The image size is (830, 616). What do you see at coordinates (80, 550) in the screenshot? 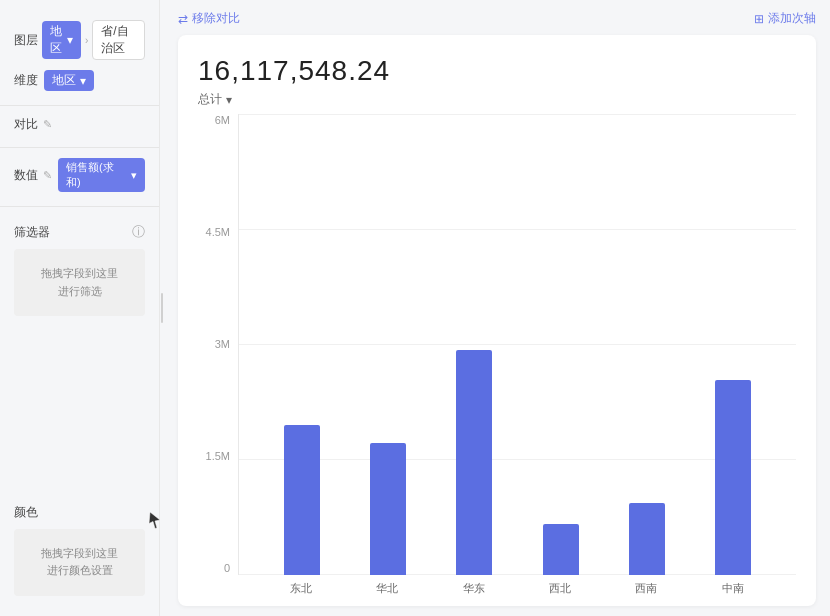
I see `color-section: 颜色 拖拽字段到这里 进行颜色设置` at bounding box center [80, 550].